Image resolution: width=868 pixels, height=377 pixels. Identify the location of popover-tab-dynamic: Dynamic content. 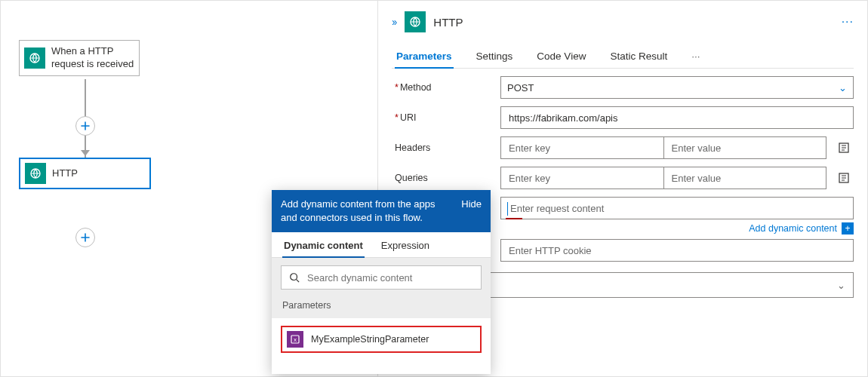
(323, 244).